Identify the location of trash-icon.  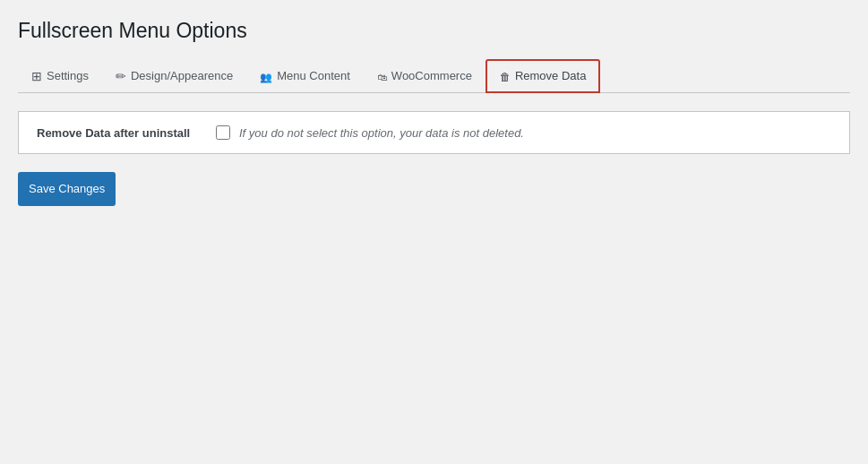
(505, 76).